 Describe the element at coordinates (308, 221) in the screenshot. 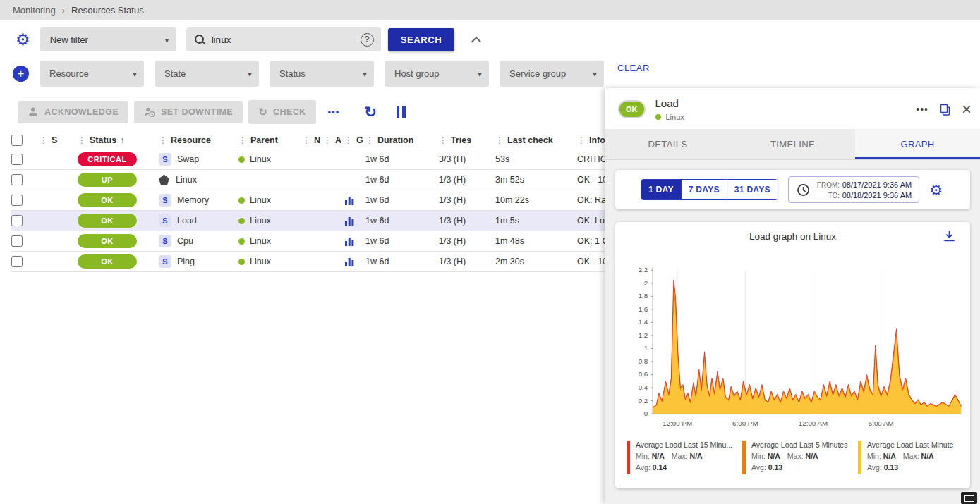

I see `table-row: OK SLoad Linux 1w 6d 1/3 (H) 1m 5s OK: L…` at that location.